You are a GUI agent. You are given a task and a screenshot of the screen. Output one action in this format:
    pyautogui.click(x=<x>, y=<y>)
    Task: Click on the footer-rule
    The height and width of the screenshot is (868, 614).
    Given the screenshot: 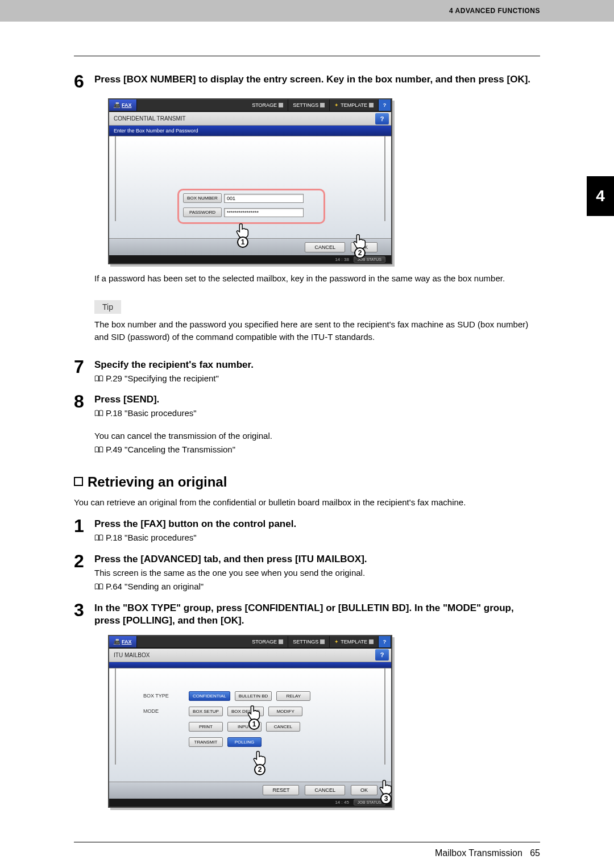 What is the action you would take?
    pyautogui.click(x=307, y=842)
    